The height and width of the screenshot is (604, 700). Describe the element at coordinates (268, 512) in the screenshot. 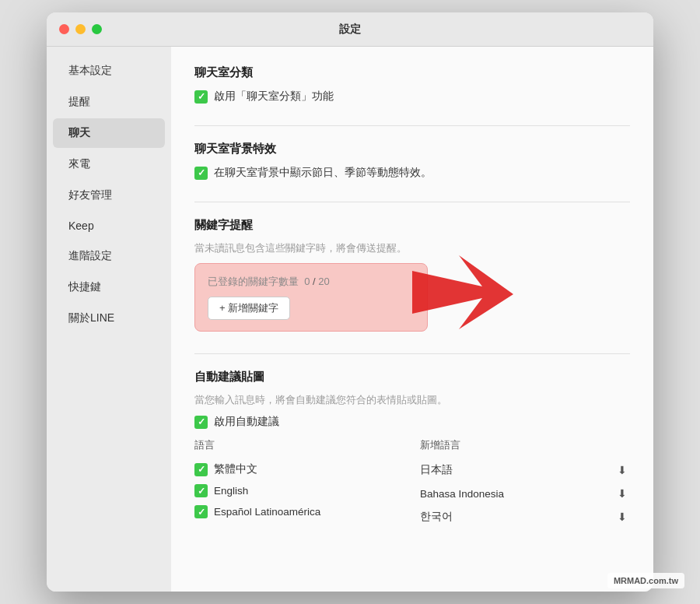

I see `lang-label-es: Español Latinoamérica` at that location.